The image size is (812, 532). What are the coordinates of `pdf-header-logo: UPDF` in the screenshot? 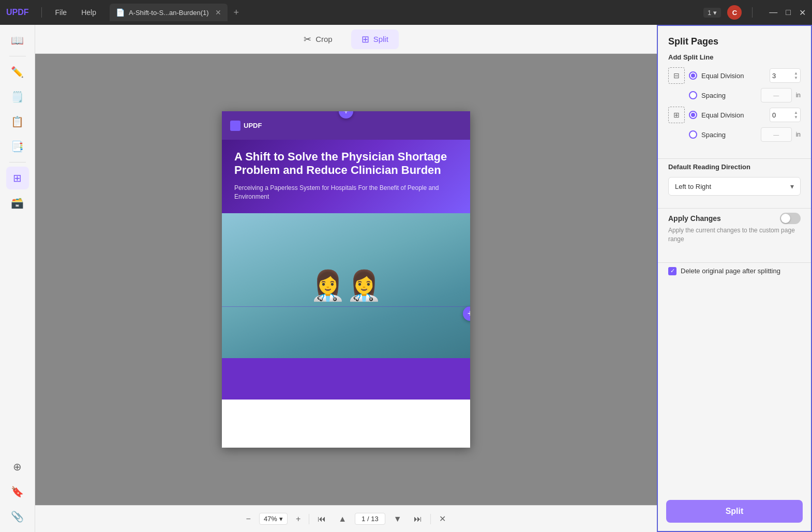 It's located at (246, 126).